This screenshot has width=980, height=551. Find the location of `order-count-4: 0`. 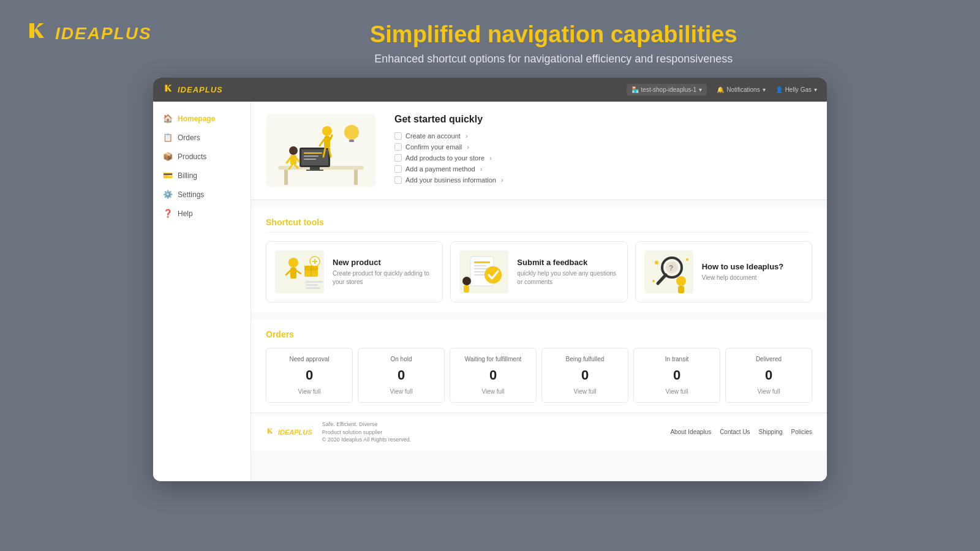

order-count-4: 0 is located at coordinates (677, 375).